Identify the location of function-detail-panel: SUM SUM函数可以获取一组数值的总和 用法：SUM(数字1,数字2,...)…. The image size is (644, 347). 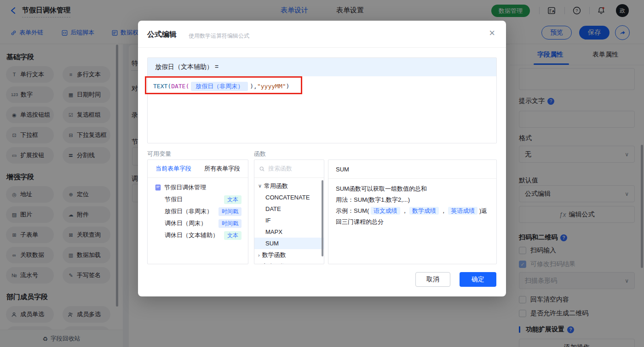
(412, 212).